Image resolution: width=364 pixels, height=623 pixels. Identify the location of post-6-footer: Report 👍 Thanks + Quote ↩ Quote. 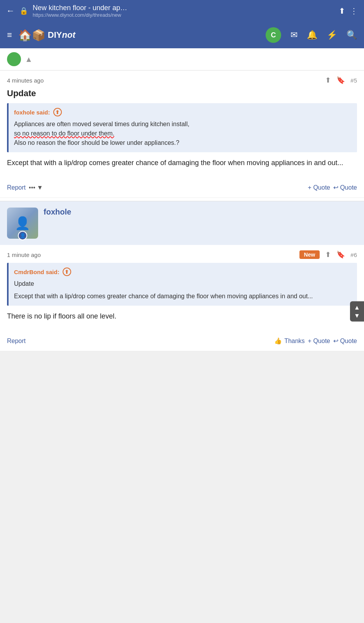
(182, 342).